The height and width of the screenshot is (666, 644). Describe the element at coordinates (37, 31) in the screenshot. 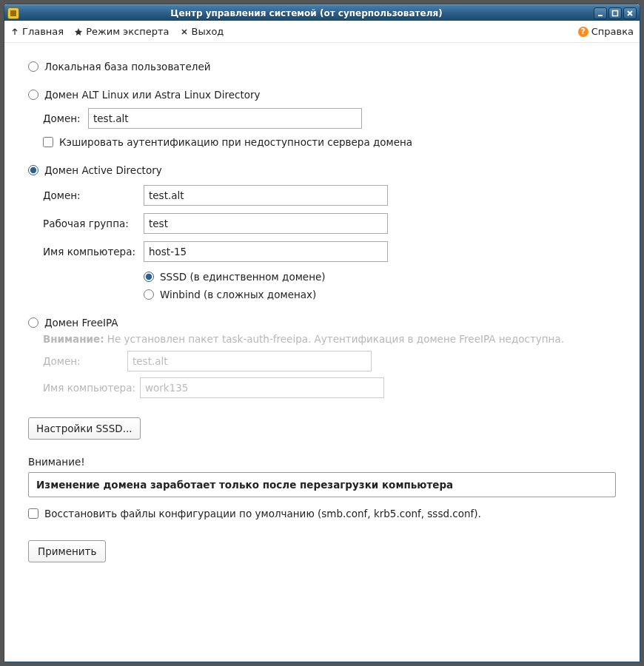

I see `menu-home: Главная` at that location.